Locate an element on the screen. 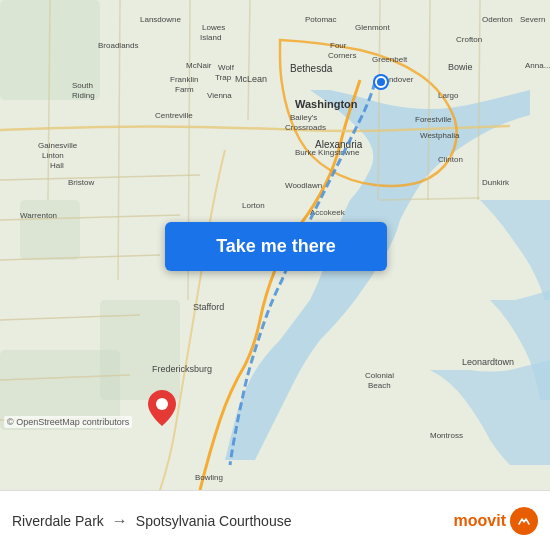 The height and width of the screenshot is (550, 550). moovit-icon is located at coordinates (524, 521).